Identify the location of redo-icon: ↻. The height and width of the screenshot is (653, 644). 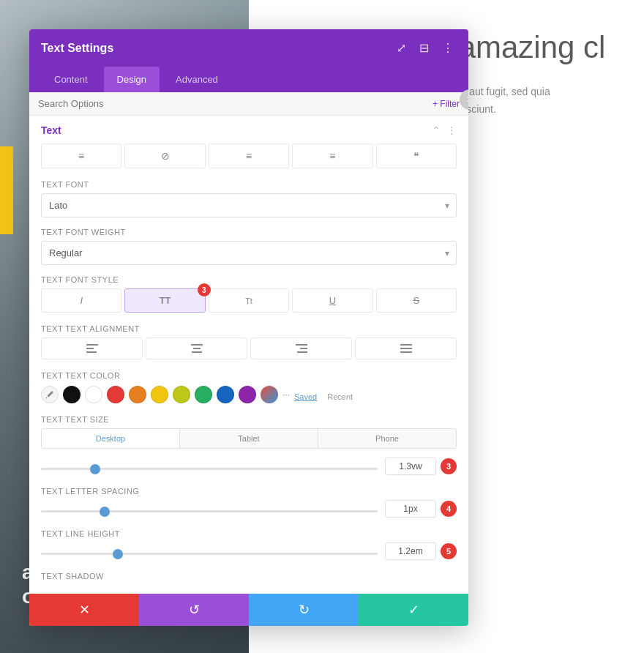
(304, 610).